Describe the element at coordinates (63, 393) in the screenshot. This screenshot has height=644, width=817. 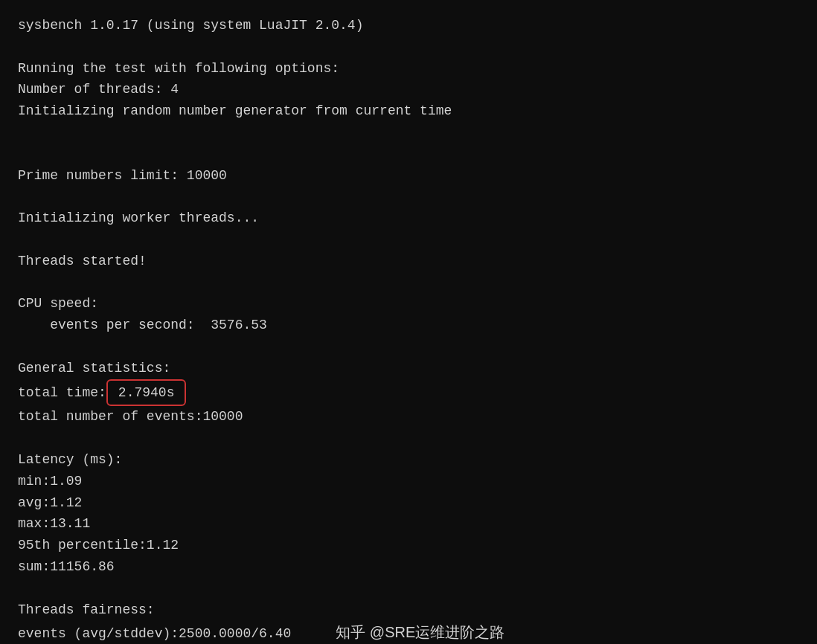
I see `total-time-label: total time:` at that location.